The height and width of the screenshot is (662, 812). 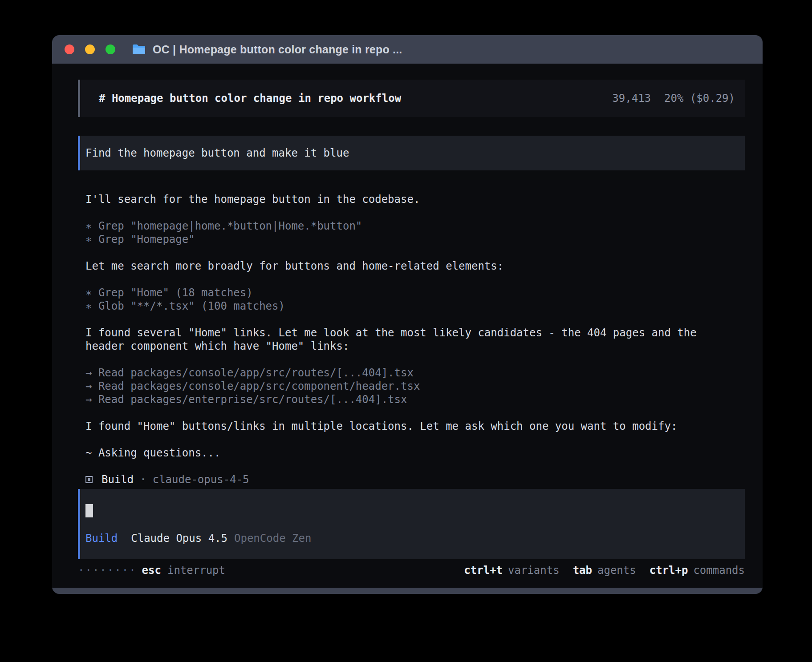 I want to click on agent-icon, so click(x=89, y=480).